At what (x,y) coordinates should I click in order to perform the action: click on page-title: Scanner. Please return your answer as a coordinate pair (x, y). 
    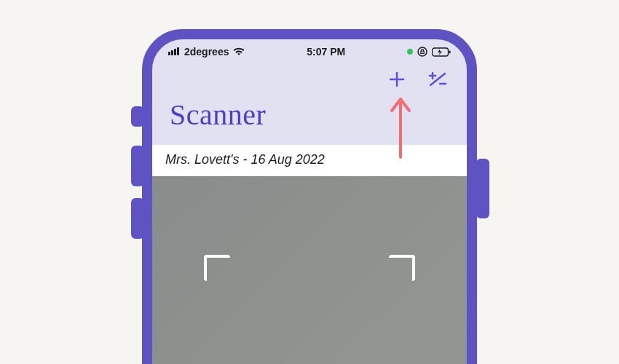
    Looking at the image, I should click on (310, 115).